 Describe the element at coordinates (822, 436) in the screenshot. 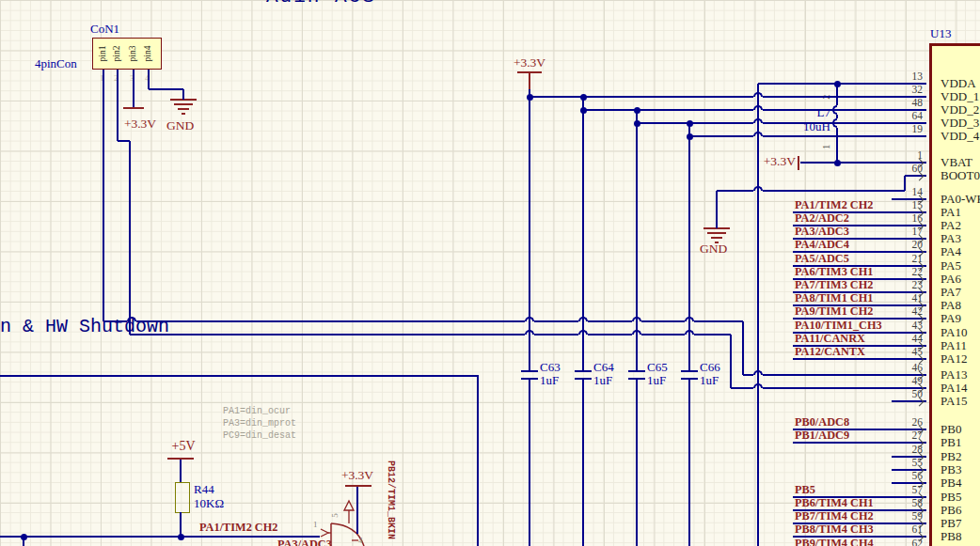

I see `net-label: PB1/ADC9` at that location.